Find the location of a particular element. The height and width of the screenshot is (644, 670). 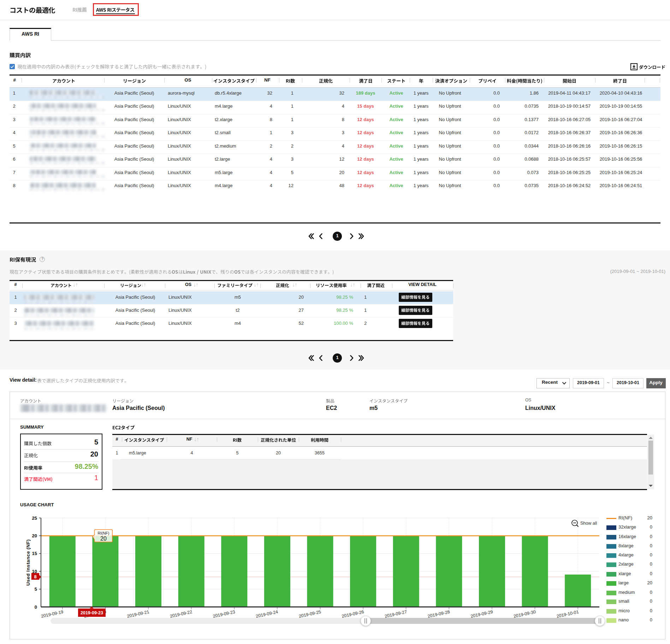

svg-text: RI(NF) is located at coordinates (104, 533).